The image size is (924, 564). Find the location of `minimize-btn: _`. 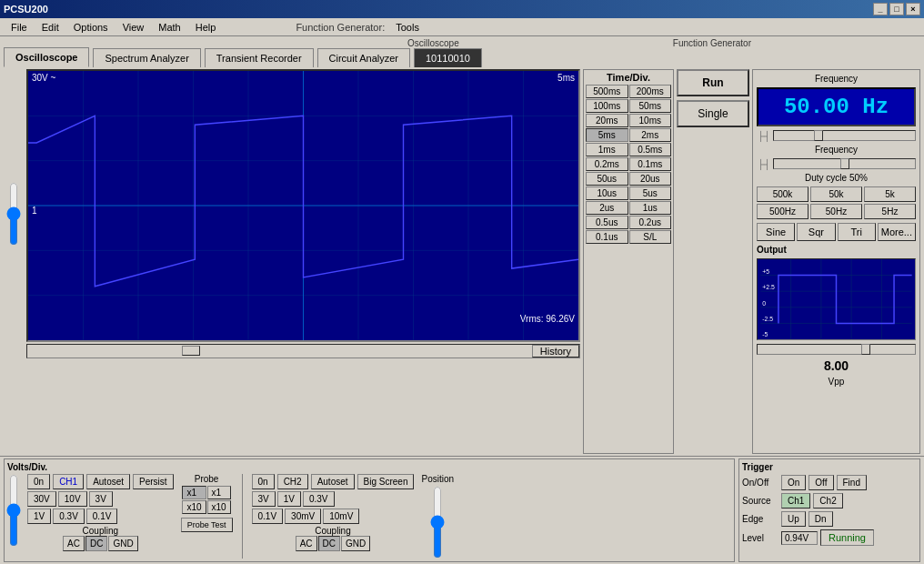

minimize-btn: _ is located at coordinates (880, 9).